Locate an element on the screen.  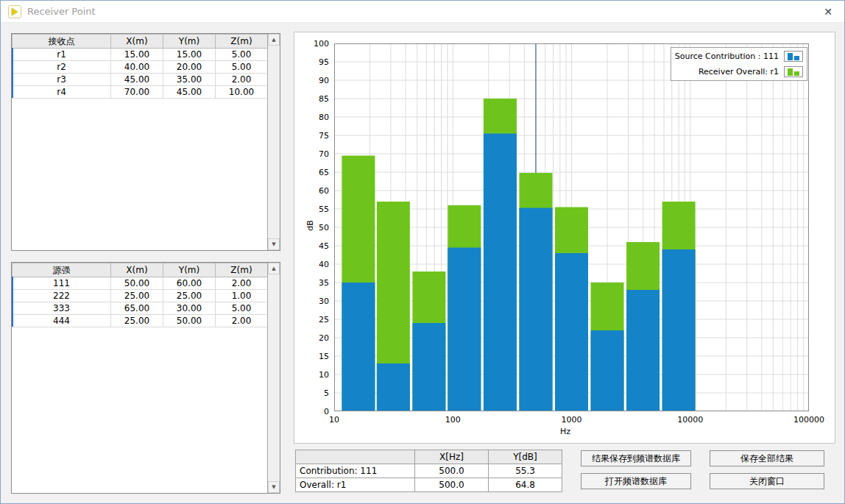
y-tick-label: 5 is located at coordinates (312, 393).